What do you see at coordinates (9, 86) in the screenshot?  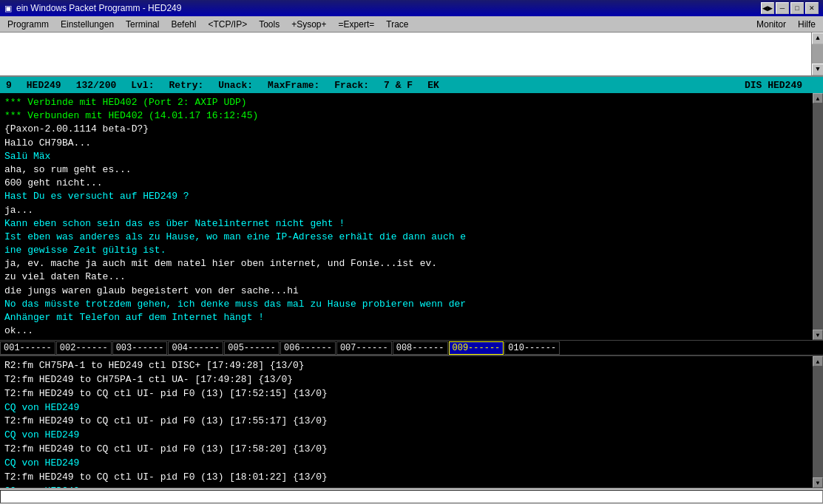 I see `status-channel: 9` at bounding box center [9, 86].